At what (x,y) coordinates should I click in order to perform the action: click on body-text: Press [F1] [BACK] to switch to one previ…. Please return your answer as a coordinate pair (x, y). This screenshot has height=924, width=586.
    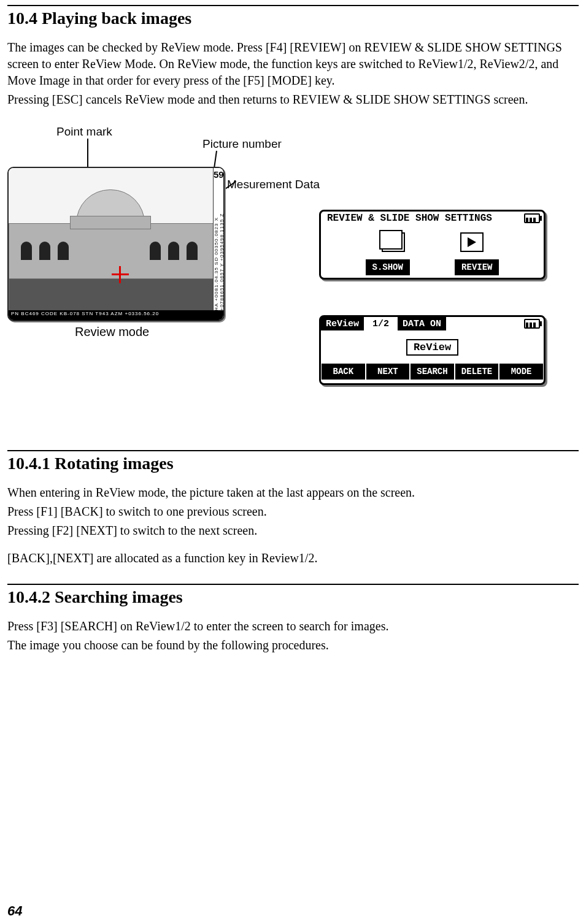
    Looking at the image, I should click on (293, 511).